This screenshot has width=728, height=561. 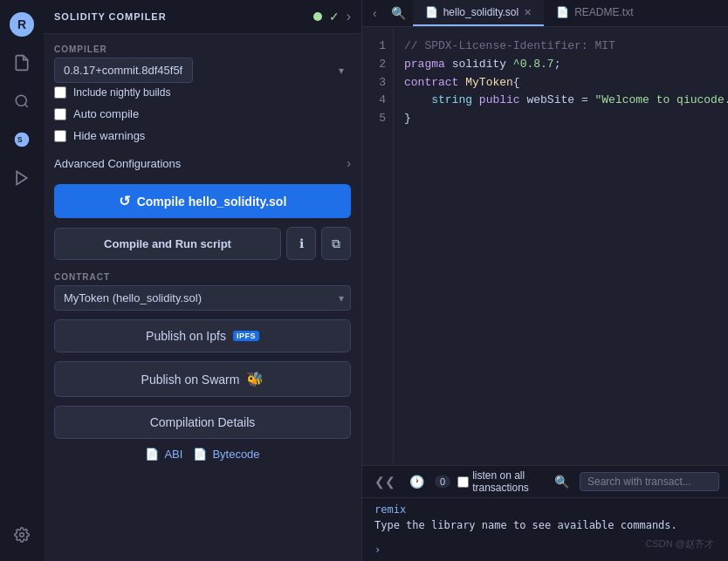 I want to click on publish-ipfs-label: Publish on Ipfs, so click(x=186, y=336).